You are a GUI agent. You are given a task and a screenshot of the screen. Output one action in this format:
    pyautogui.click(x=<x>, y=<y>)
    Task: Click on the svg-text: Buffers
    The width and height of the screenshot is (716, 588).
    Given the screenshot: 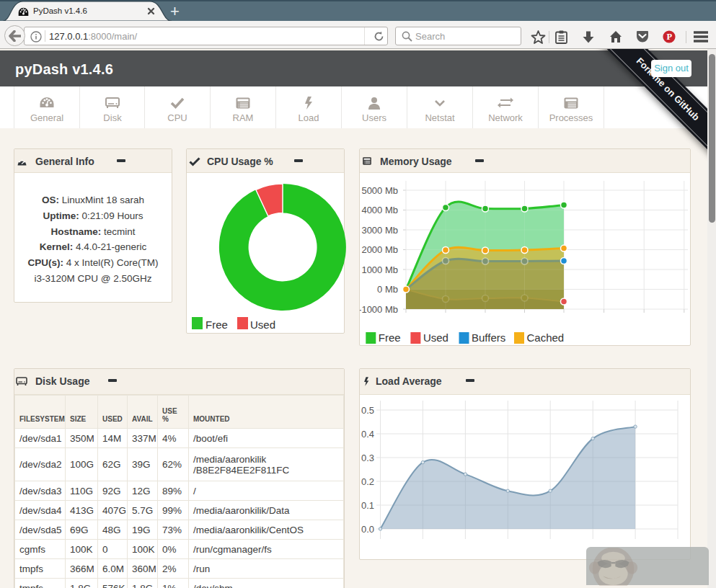 What is the action you would take?
    pyautogui.click(x=489, y=337)
    